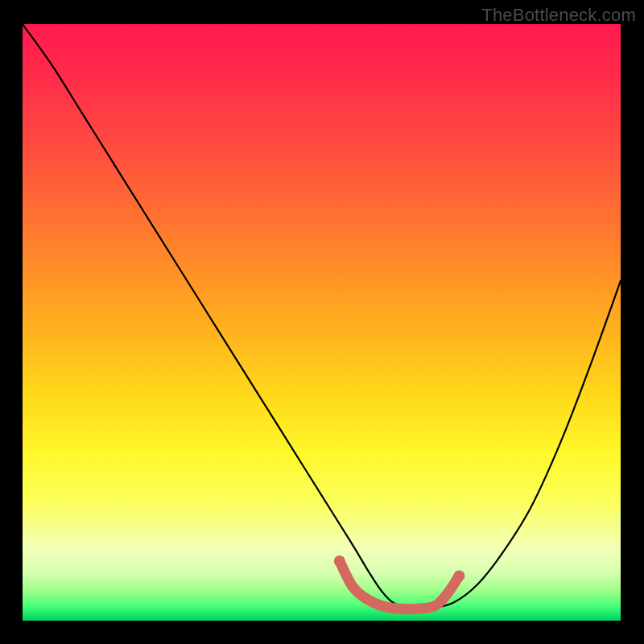 This screenshot has width=644, height=644. I want to click on attribution-watermark: TheBottleneck.com, so click(559, 15).